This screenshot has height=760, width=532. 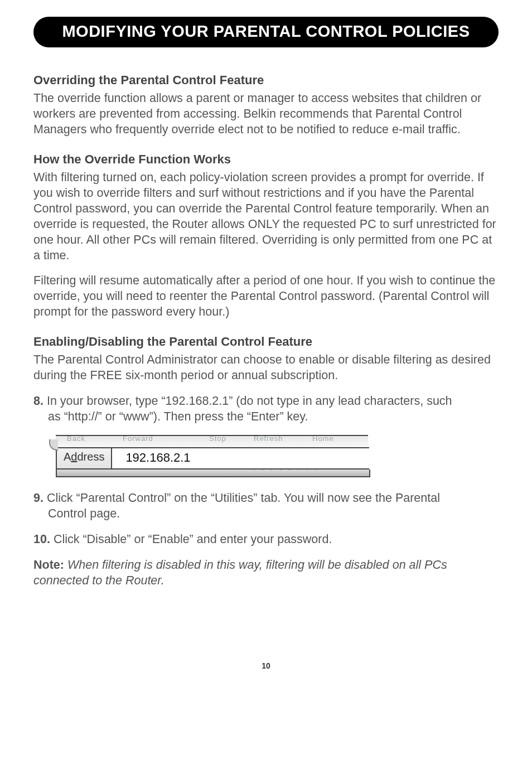 I want to click on step-9: 9. Click “Parental Control” on the “Util…, so click(x=266, y=506).